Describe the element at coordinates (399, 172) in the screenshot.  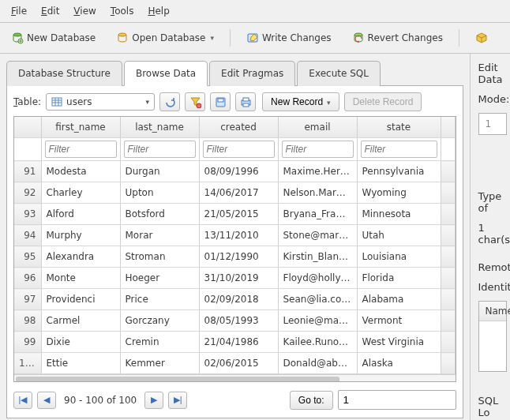
I see `cell-state: Pennsylvania` at that location.